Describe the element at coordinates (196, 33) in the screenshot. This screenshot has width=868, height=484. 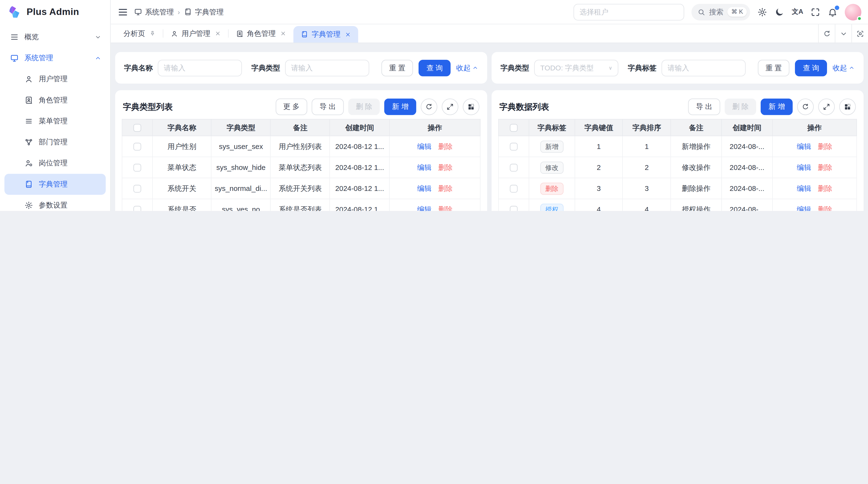
I see `tab-label: 用户管理` at that location.